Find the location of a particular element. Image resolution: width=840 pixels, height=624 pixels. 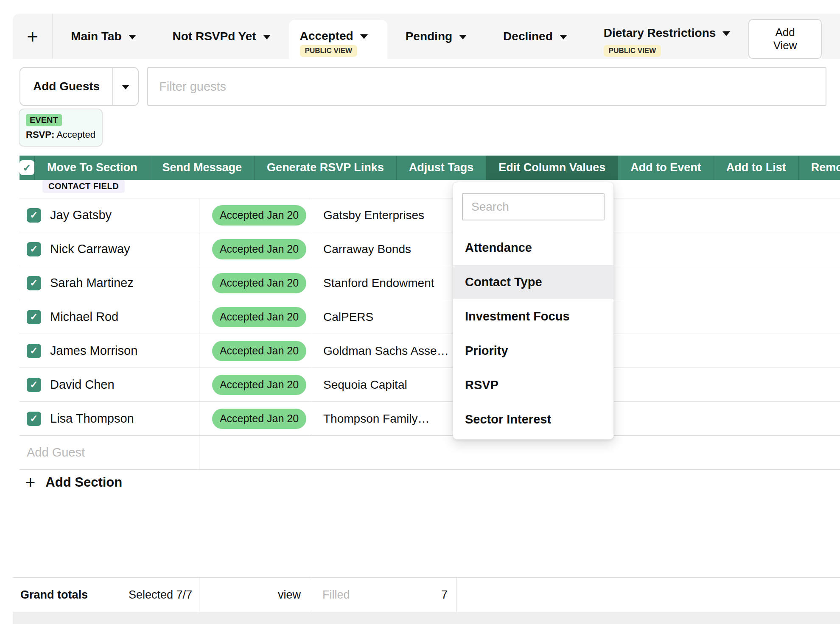

toolbar-move-to-section: Move To Section is located at coordinates (92, 168).